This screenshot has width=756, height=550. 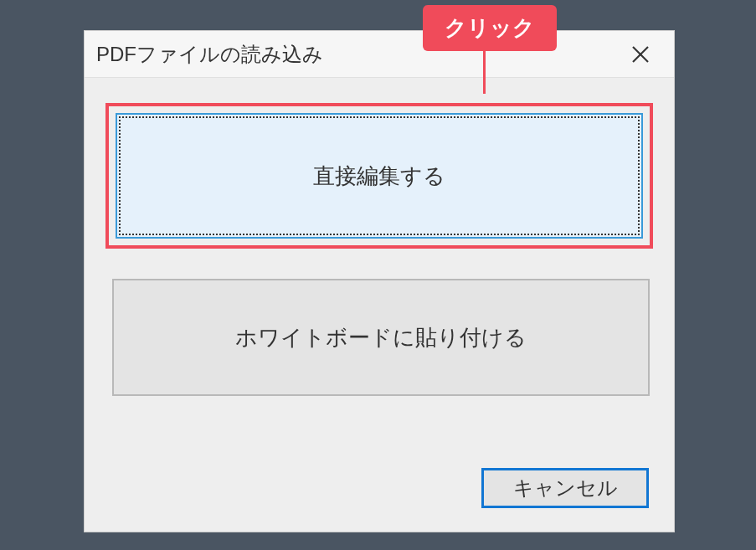 What do you see at coordinates (565, 488) in the screenshot?
I see `cancel-button: キャンセル` at bounding box center [565, 488].